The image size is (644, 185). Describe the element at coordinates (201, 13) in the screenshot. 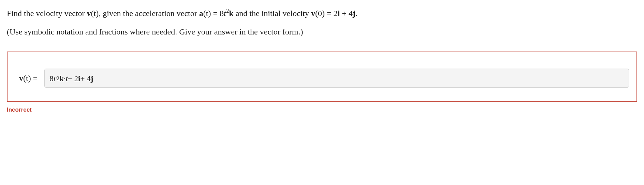

I see `vector-a: a` at that location.